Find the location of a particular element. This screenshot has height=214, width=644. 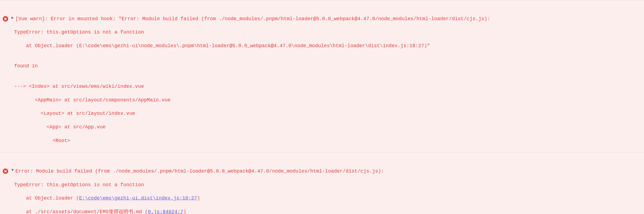

error-line: ---> <Index> at src/views/ems/wiki/index… is located at coordinates (322, 87).